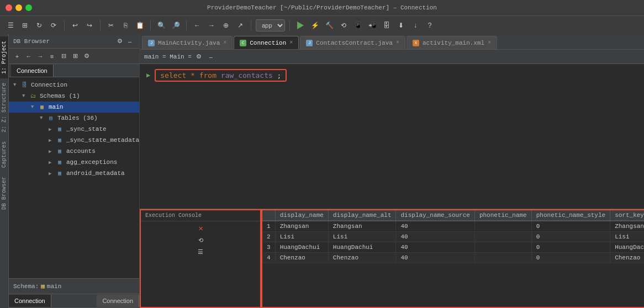  Describe the element at coordinates (268, 258) in the screenshot. I see `row-num-cell: 4` at that location.